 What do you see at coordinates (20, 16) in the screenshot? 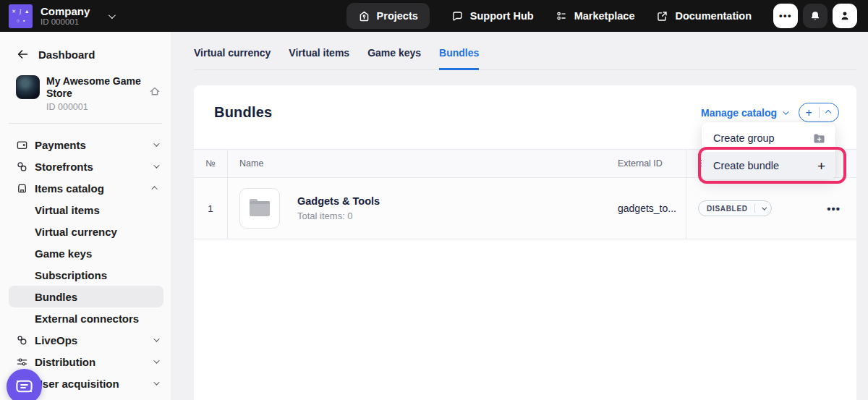
I see `company-logo-icon: ✕ʃ▲○▪` at bounding box center [20, 16].